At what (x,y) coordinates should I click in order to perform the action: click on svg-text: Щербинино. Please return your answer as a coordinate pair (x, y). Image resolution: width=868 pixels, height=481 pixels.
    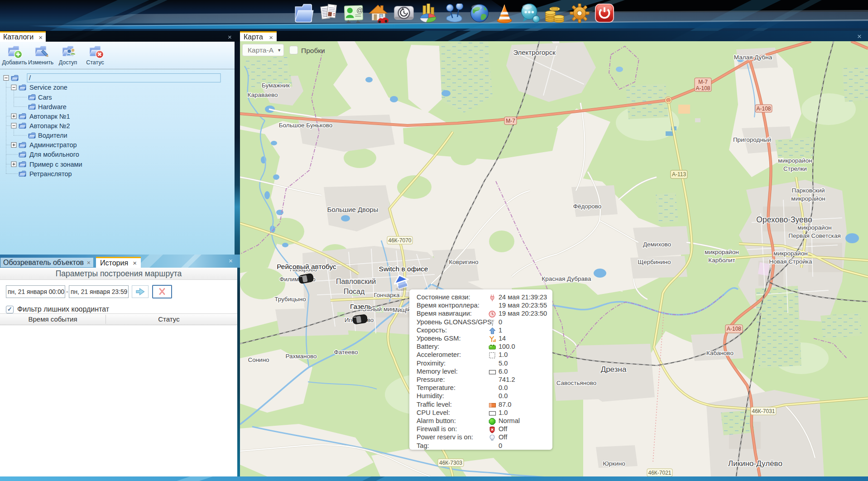
    Looking at the image, I should click on (655, 262).